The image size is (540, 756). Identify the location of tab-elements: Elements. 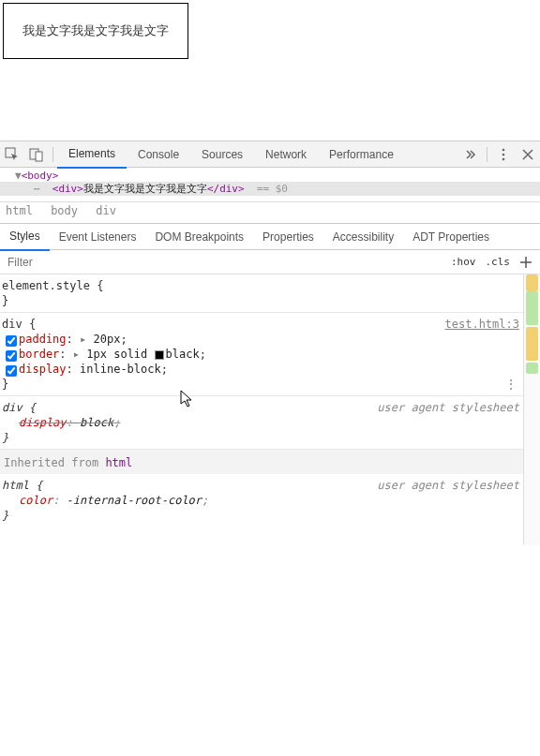
(92, 155).